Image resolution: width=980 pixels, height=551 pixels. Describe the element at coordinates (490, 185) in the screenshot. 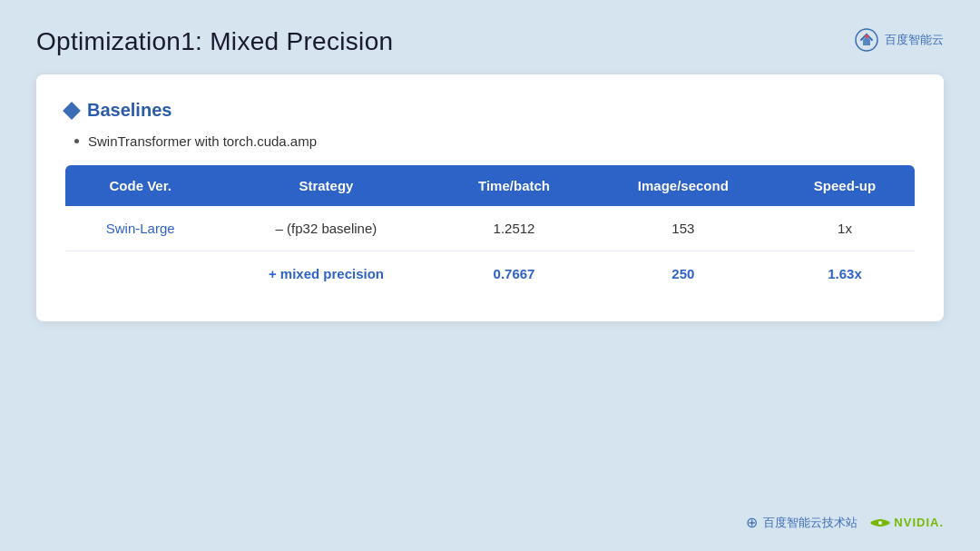

I see `table-header: Code Ver. Strategy Time/batch Image/seco…` at that location.